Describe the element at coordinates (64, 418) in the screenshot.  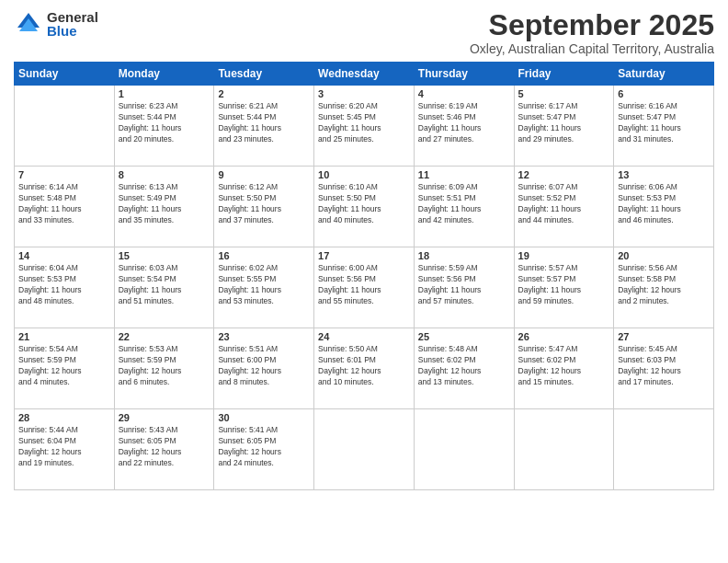
I see `day-number: 28` at that location.